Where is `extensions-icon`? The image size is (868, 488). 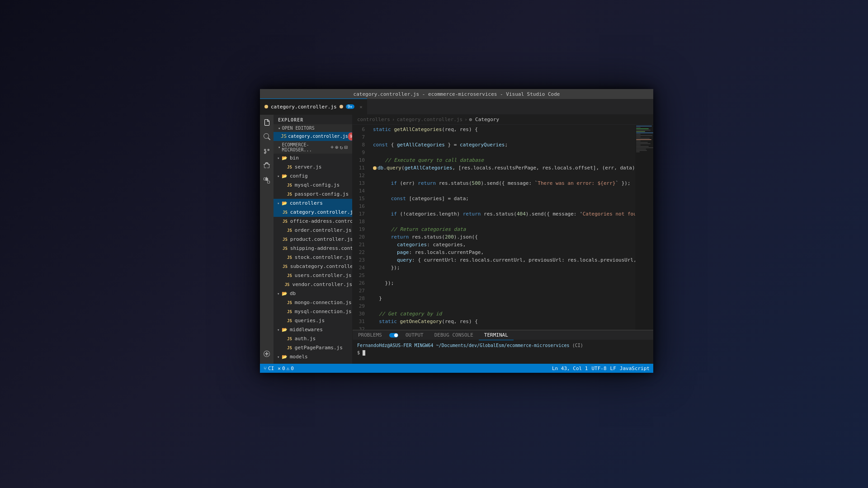
extensions-icon is located at coordinates (267, 180).